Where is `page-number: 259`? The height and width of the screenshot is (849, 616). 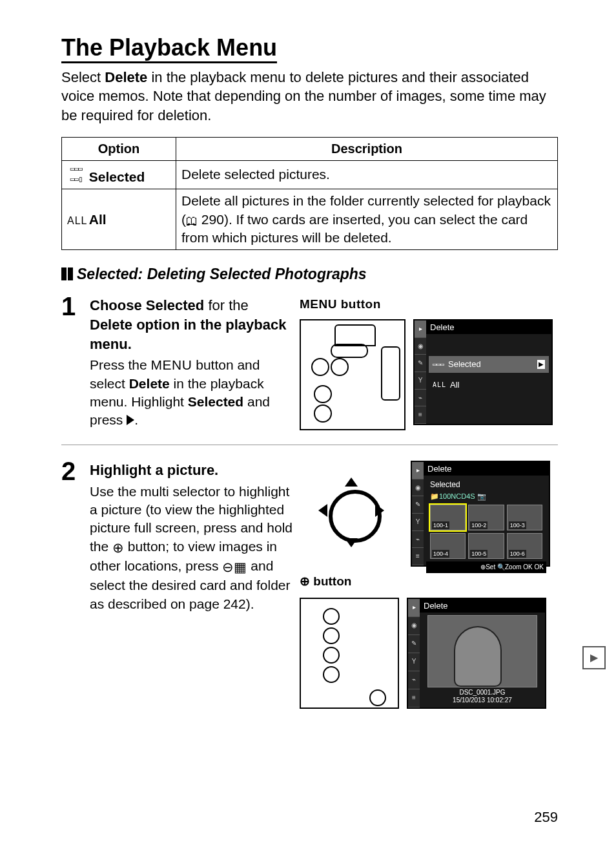
page-number: 259 is located at coordinates (546, 817).